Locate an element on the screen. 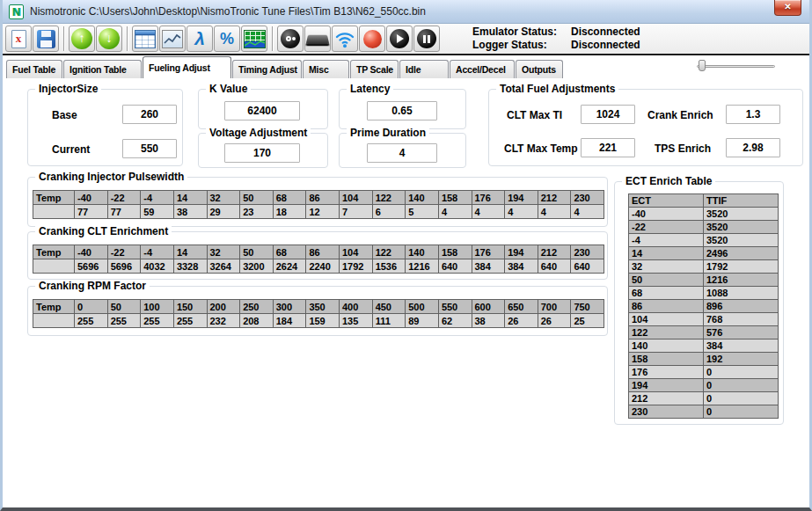 The height and width of the screenshot is (511, 812). emulator-button is located at coordinates (318, 39).